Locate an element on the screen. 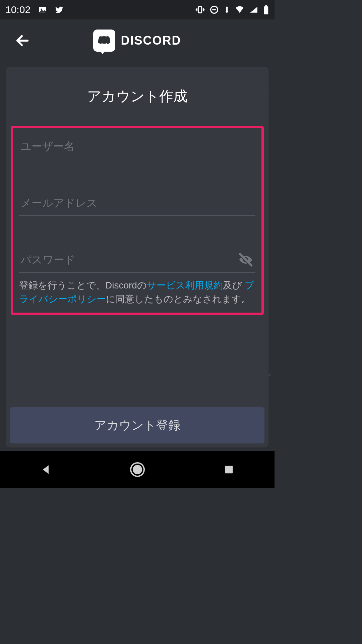 This screenshot has height=644, width=362. card-title: アカウント作成 is located at coordinates (137, 96).